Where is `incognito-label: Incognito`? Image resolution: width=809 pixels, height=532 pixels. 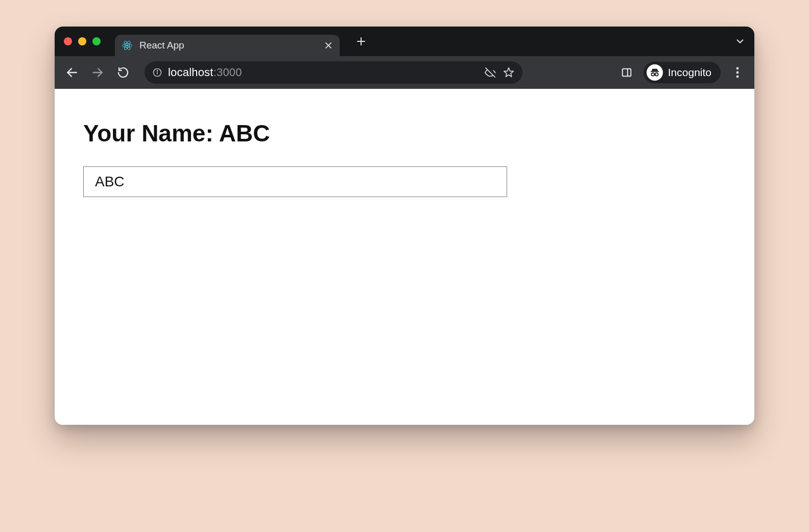 incognito-label: Incognito is located at coordinates (689, 72).